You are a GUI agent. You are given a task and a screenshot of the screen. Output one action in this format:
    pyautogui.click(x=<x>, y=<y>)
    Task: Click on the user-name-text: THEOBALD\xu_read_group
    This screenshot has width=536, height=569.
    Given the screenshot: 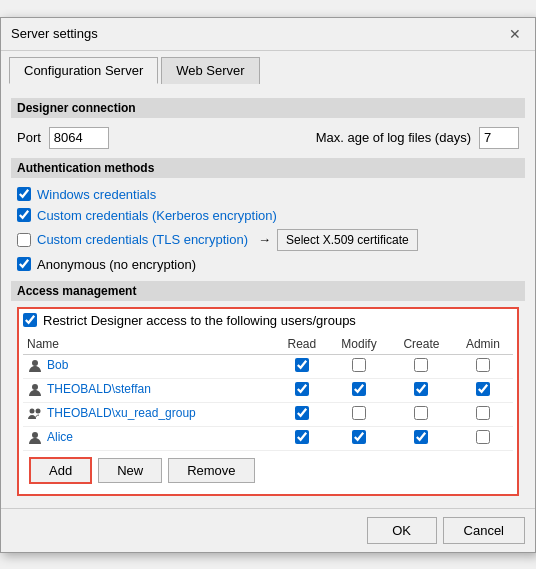 What is the action you would take?
    pyautogui.click(x=122, y=413)
    